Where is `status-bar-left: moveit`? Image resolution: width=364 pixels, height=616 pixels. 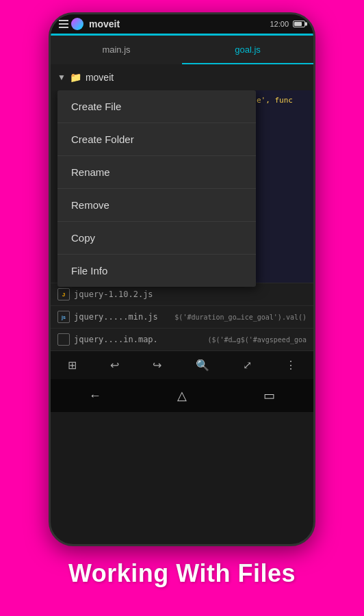
status-bar-left: moveit is located at coordinates (89, 24).